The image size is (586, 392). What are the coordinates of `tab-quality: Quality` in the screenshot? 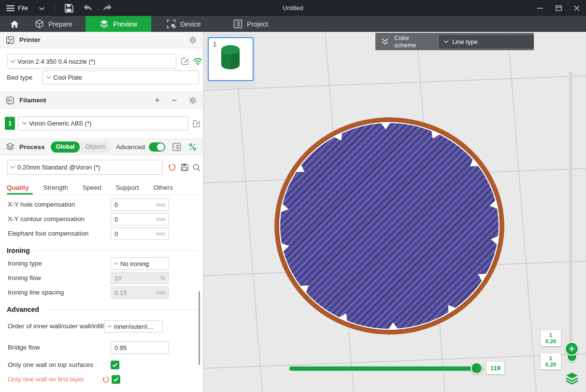 It's located at (18, 187).